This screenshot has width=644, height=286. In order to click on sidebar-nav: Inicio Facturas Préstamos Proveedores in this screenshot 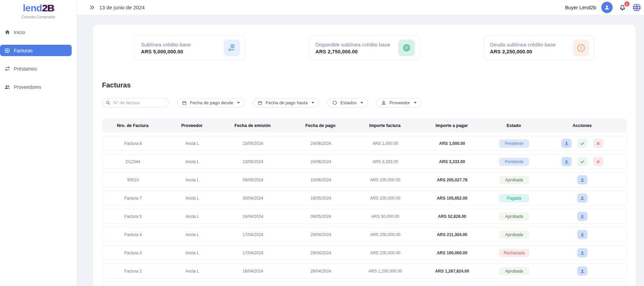, I will do `click(39, 60)`.